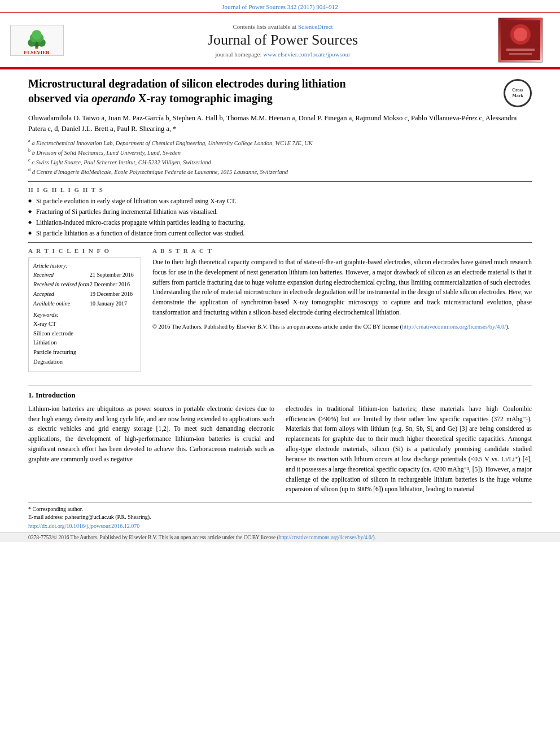  Describe the element at coordinates (280, 152) in the screenshot. I see `affiliation-b: b b Division of Solid Mechanics, Lund Un…` at that location.